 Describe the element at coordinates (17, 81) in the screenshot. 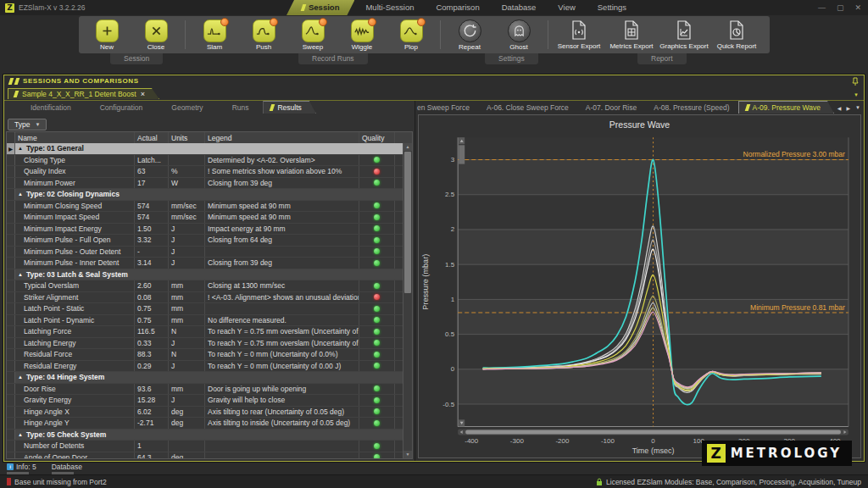

I see `panel-slash-icon` at that location.